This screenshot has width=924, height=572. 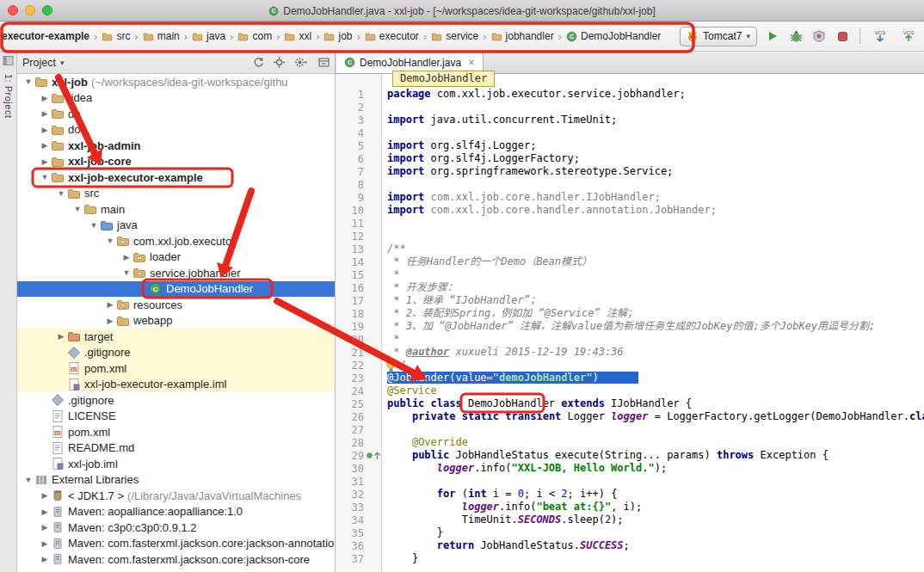 I want to click on synchronize-icon, so click(x=258, y=62).